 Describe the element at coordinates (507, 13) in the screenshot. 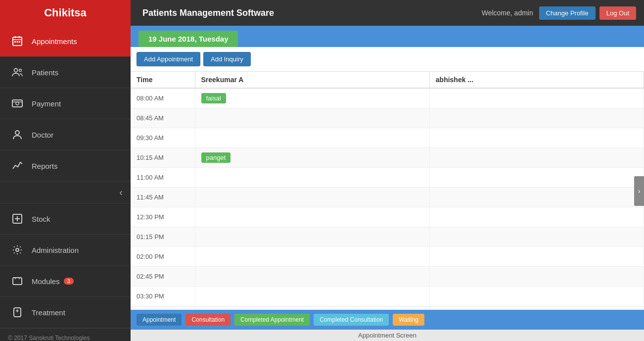

I see `welcome-text: Welcome, admin` at that location.